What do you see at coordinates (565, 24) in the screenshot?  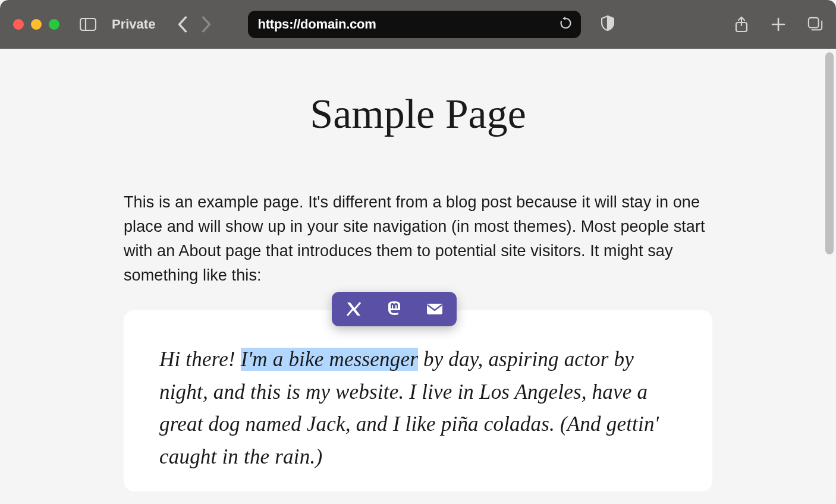 I see `reload-button` at bounding box center [565, 24].